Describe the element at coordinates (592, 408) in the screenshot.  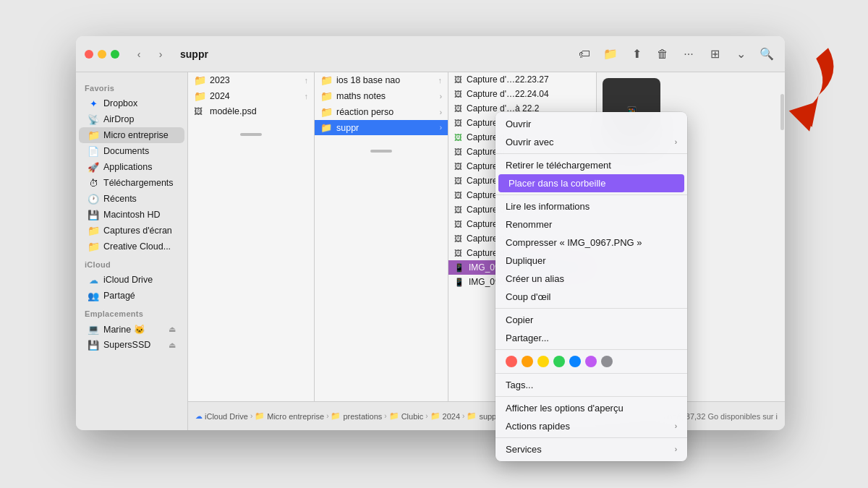
I see `menu-item-apercu: Afficher les options d'aperçu` at that location.